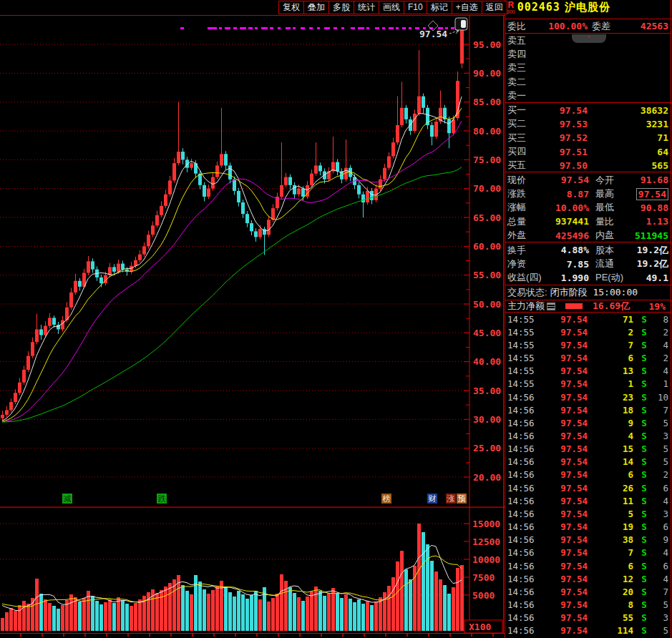 This screenshot has height=638, width=672. Describe the element at coordinates (366, 7) in the screenshot. I see `toolbar-button-tongji: 统计` at that location.